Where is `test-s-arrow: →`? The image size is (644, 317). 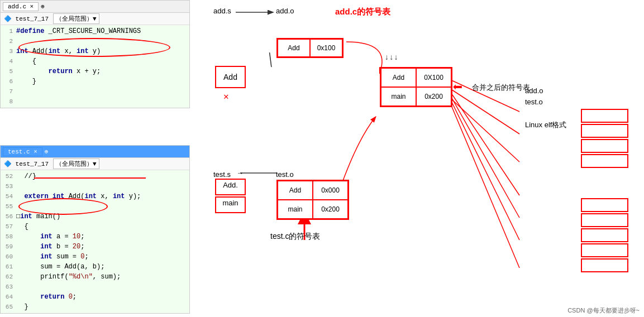 test-s-arrow: → is located at coordinates (240, 173).